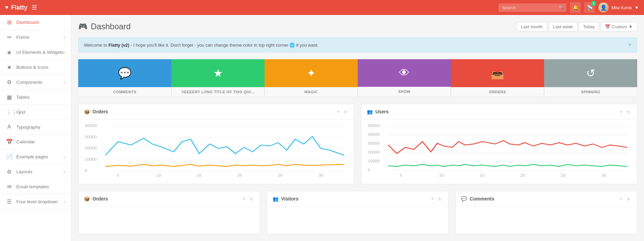 This screenshot has height=241, width=644. Describe the element at coordinates (9, 127) in the screenshot. I see `typography-nav-icon: A` at that location.